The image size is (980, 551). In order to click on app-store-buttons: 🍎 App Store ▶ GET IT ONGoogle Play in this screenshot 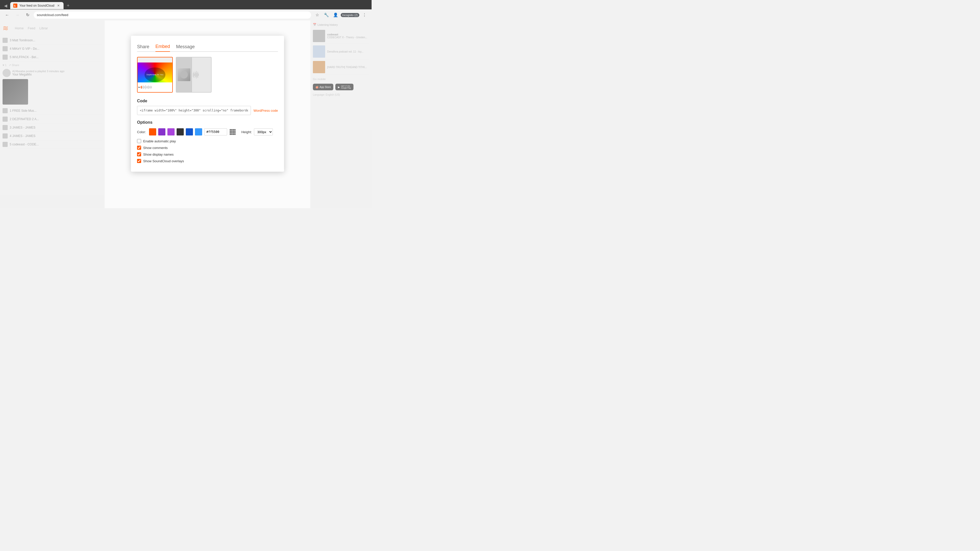, I will do `click(341, 87)`.